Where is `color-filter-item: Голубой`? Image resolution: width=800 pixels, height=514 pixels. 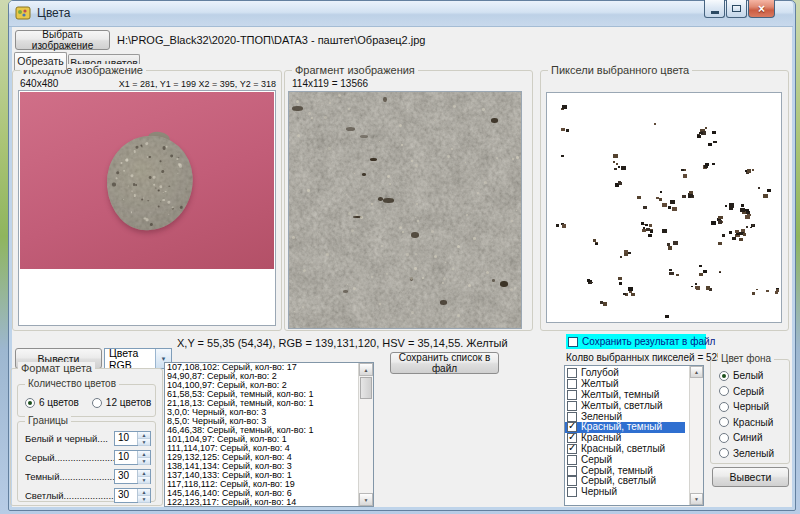
color-filter-item: Голубой is located at coordinates (627, 374).